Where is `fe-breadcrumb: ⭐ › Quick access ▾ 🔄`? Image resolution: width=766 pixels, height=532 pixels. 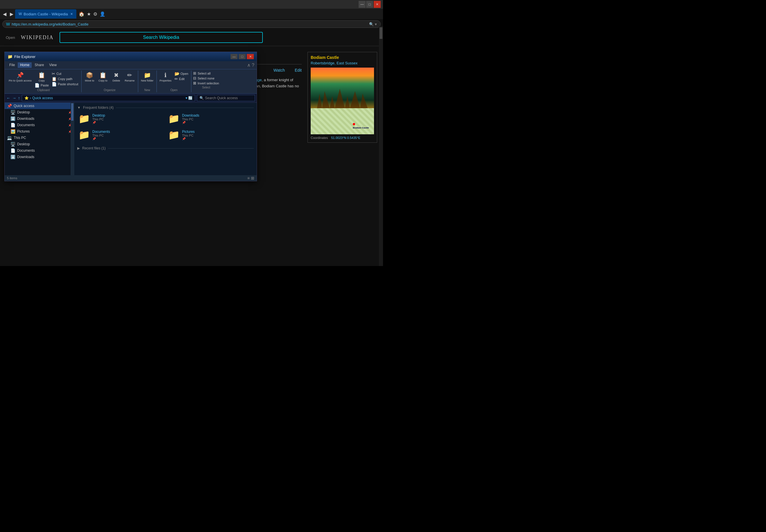 fe-breadcrumb: ⭐ › Quick access ▾ 🔄 is located at coordinates (108, 98).